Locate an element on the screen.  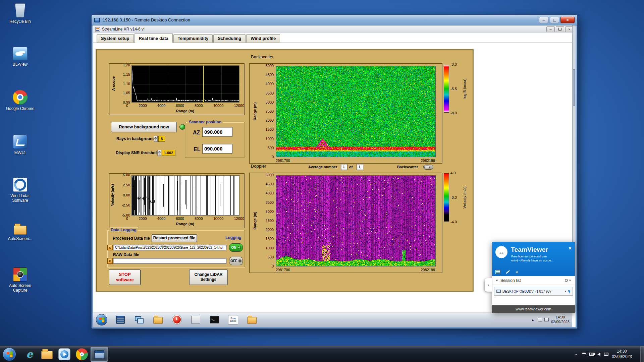
action-center-flag-icon is located at coordinates (584, 354).